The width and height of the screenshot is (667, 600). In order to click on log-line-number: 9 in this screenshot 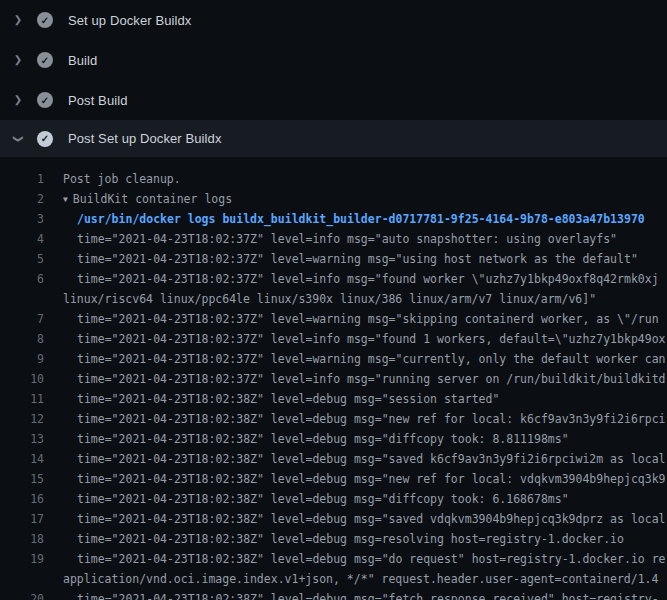, I will do `click(22, 359)`.